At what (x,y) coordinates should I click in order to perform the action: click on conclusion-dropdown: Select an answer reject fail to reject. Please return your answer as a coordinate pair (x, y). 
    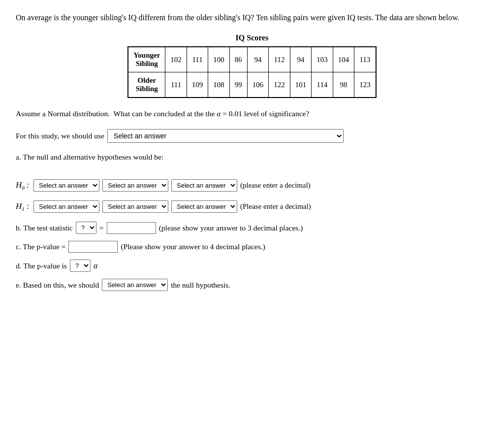
    Looking at the image, I should click on (135, 285).